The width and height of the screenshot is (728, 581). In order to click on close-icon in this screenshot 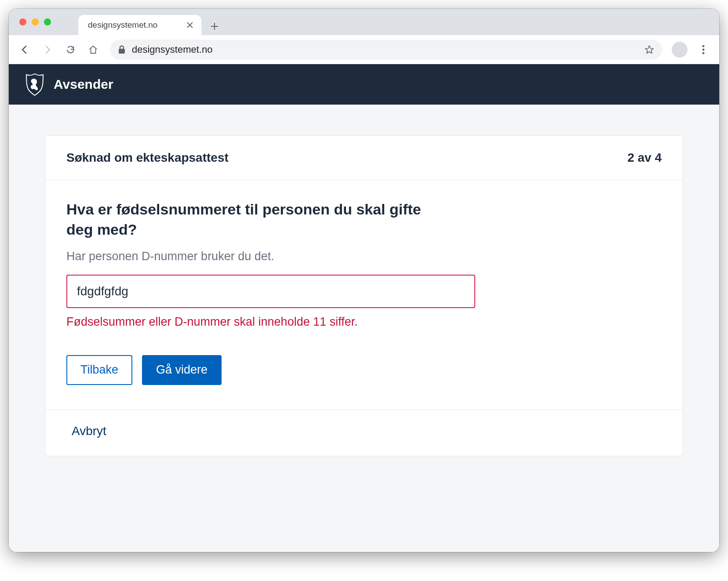, I will do `click(190, 25)`.